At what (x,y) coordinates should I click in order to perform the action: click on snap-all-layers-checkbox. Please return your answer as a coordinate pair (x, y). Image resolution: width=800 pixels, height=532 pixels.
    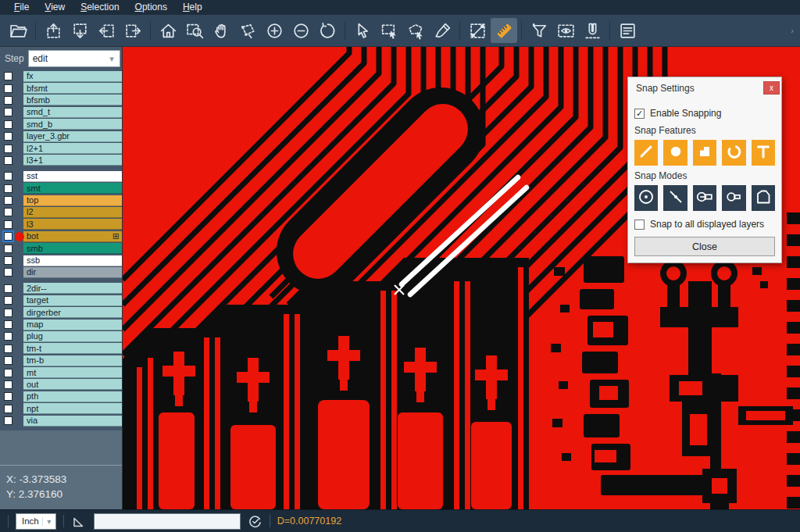
    Looking at the image, I should click on (639, 225).